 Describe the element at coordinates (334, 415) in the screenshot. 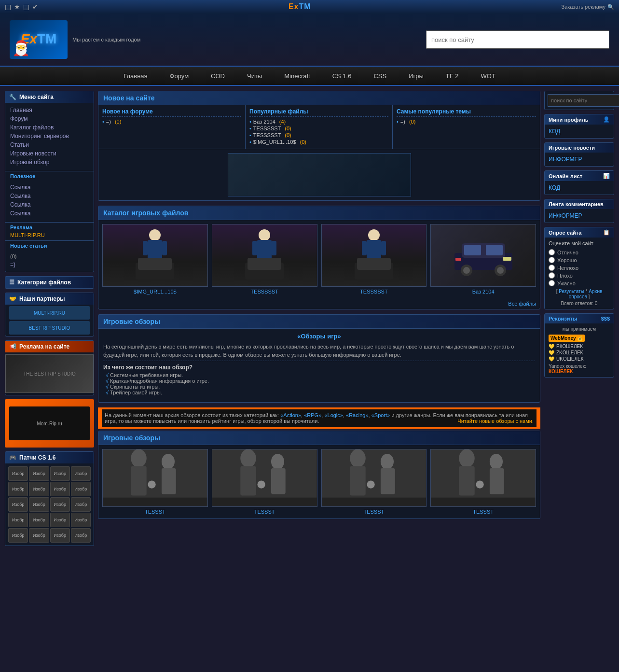

I see `category-logic: «Logic»` at that location.